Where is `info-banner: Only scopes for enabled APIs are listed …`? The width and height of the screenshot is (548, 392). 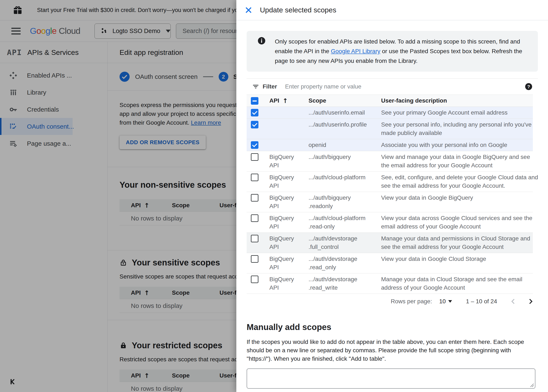 info-banner: Only scopes for enabled APIs are listed … is located at coordinates (392, 51).